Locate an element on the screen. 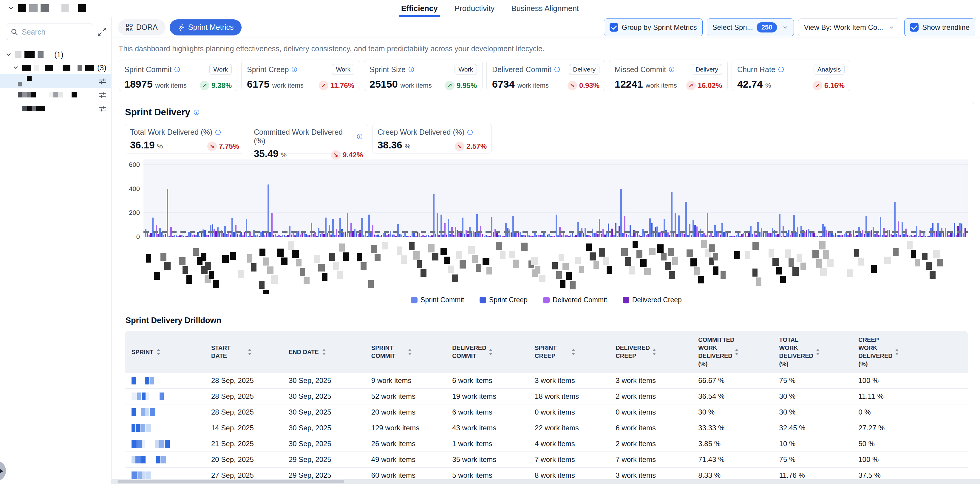 This screenshot has width=980, height=484. top-bar: Efficiency Productivity Business Alignme… is located at coordinates (490, 8).